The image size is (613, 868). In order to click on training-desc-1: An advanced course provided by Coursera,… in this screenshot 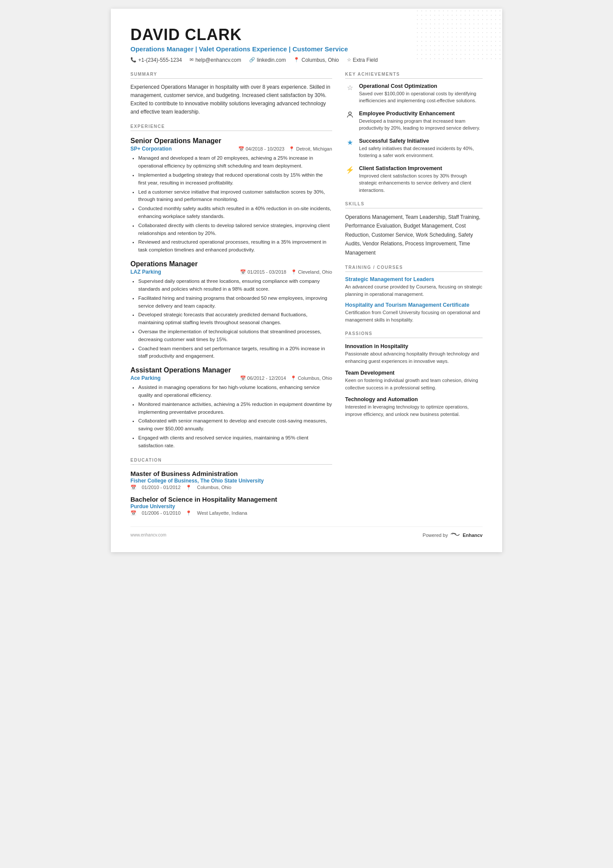, I will do `click(414, 291)`.